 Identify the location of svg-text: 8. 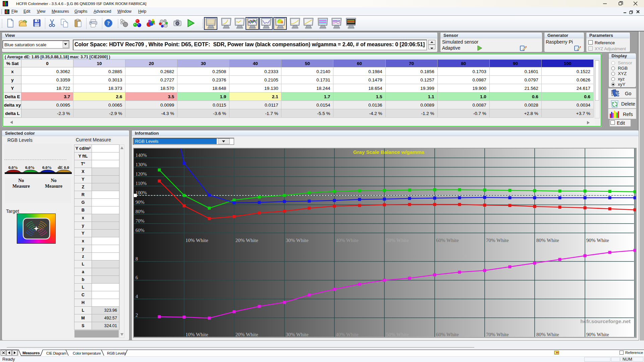
(137, 259).